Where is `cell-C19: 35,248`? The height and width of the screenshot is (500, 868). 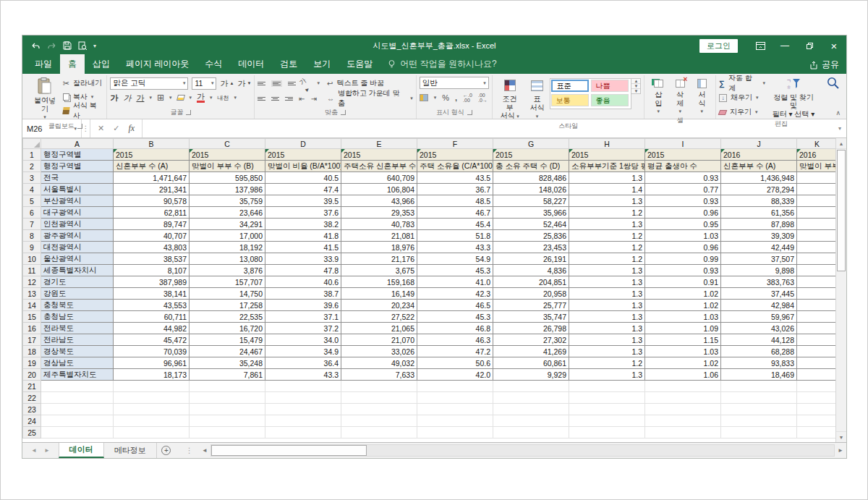
cell-C19: 35,248 is located at coordinates (227, 363).